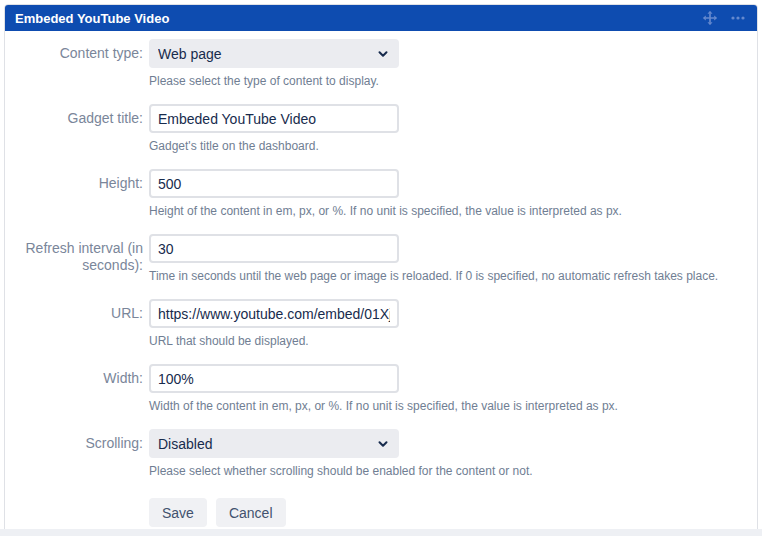 This screenshot has height=536, width=762. I want to click on gadget-header-icons, so click(724, 18).